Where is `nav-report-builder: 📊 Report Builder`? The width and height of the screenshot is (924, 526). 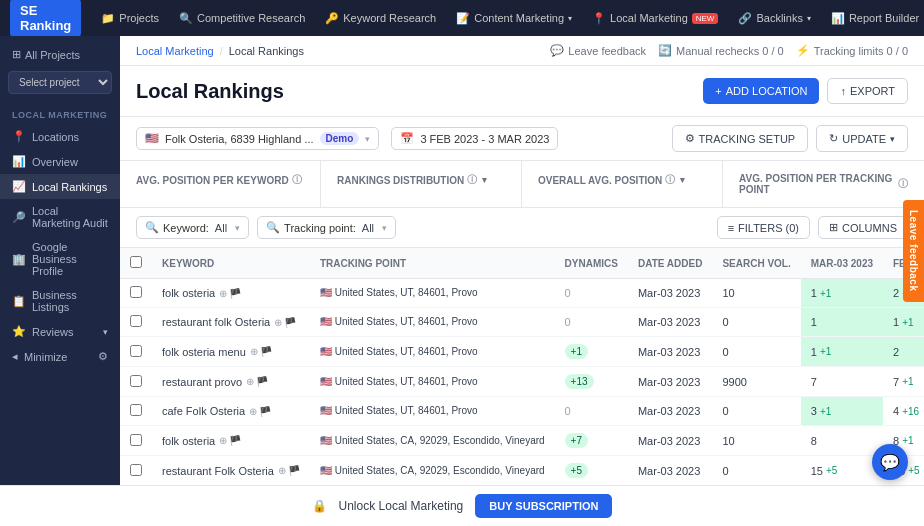 nav-report-builder: 📊 Report Builder is located at coordinates (874, 18).